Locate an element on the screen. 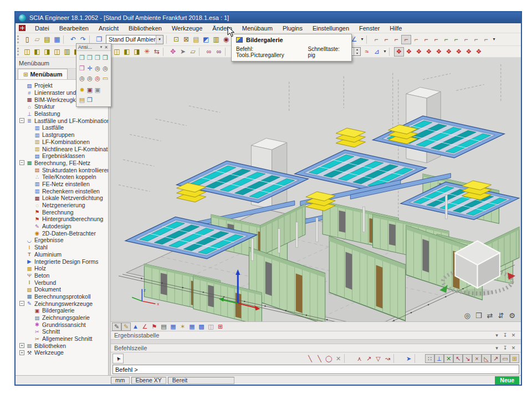  flag-view-icon: ⚑ is located at coordinates (154, 327).